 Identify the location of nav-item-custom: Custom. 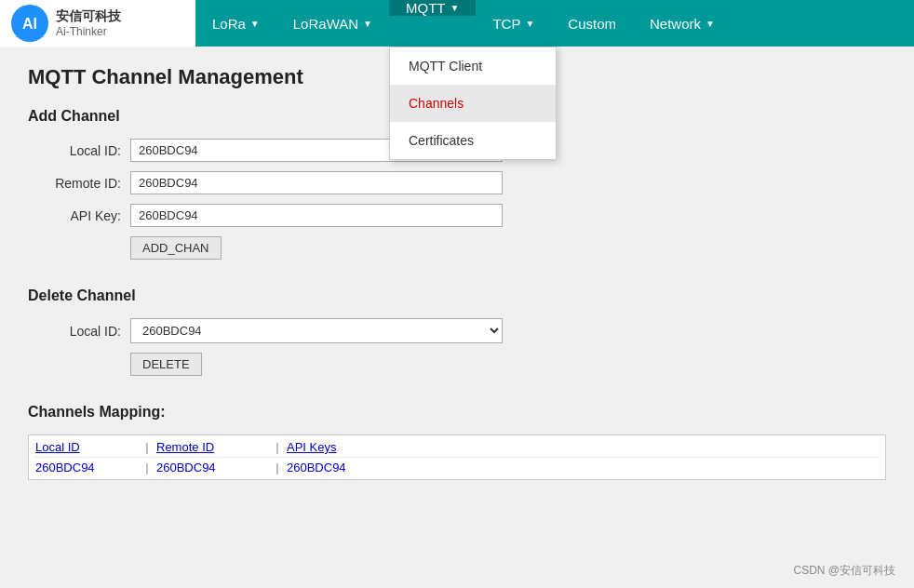
(592, 23).